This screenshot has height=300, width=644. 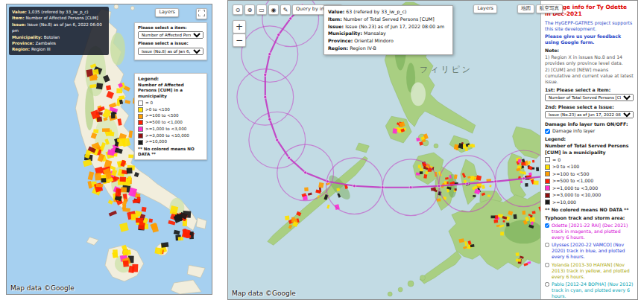 What do you see at coordinates (589, 271) in the screenshot?
I see `typhoon-item: Yolanda [2013-30 HAIYAN] (Nov 2013) trac…` at bounding box center [589, 271].